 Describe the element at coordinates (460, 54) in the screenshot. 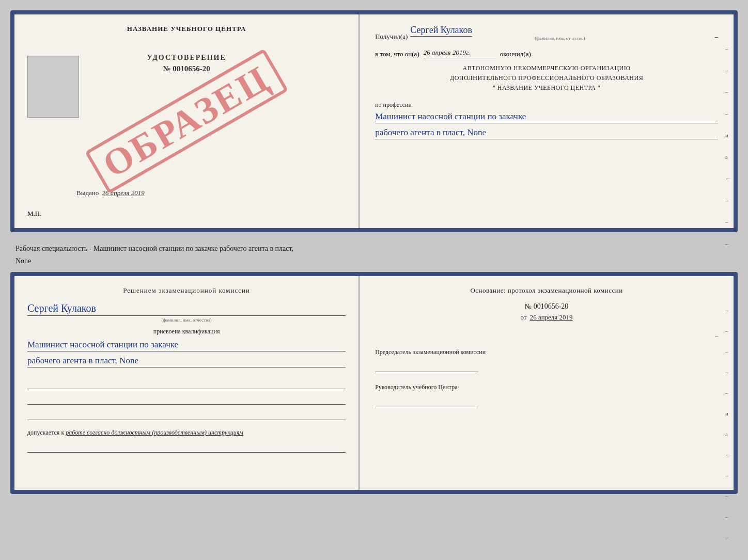

I see `vtom-date: 26 апреля 2019г.` at that location.